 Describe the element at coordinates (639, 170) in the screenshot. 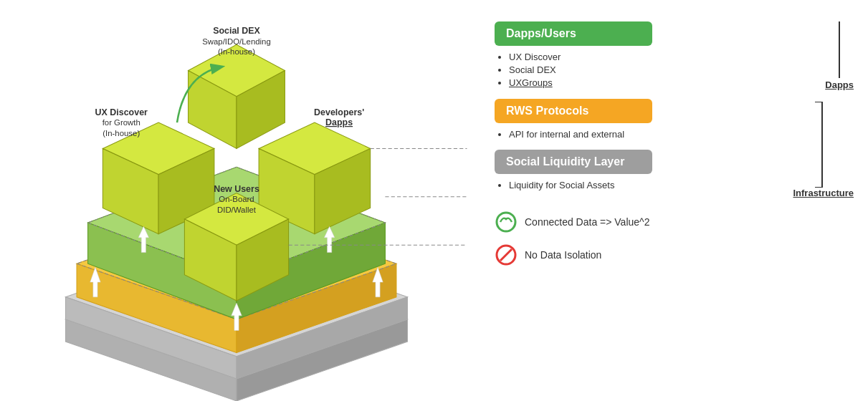

I see `social-liquidity-section: Social Liquidity Layer Liquidity for Soc…` at that location.